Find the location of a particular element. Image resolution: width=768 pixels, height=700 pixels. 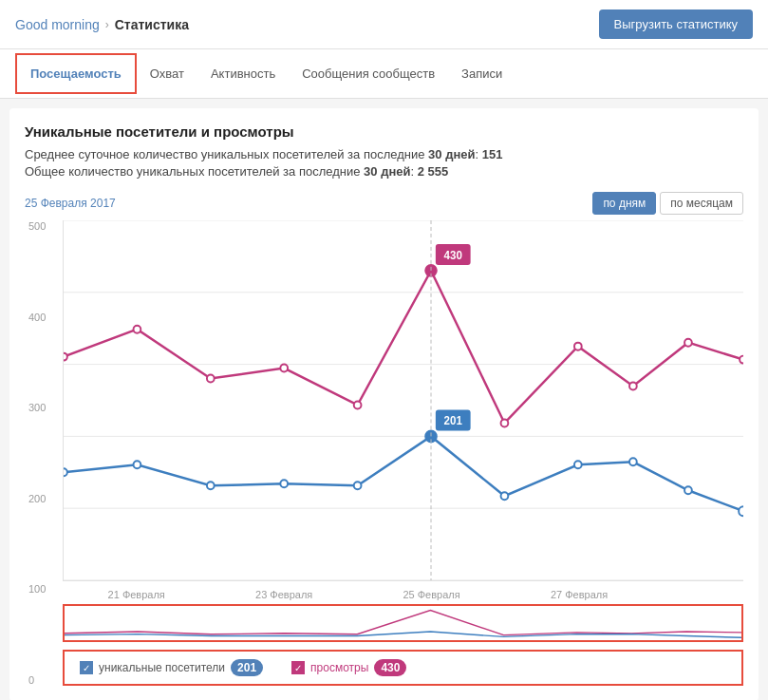

svg-text: 201 is located at coordinates (454, 420).